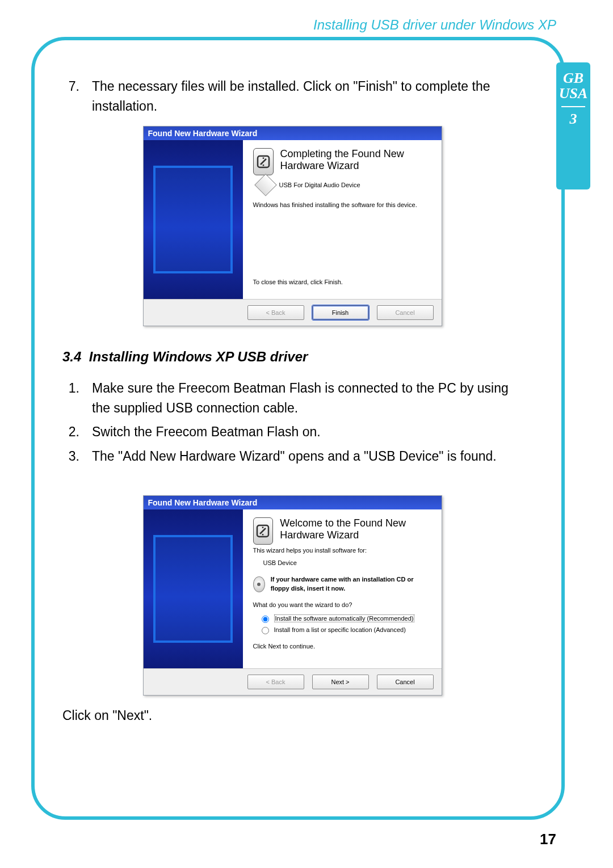 This screenshot has width=613, height=868. What do you see at coordinates (346, 630) in the screenshot?
I see `radio-option-advanced: Install from a list or specific location…` at bounding box center [346, 630].